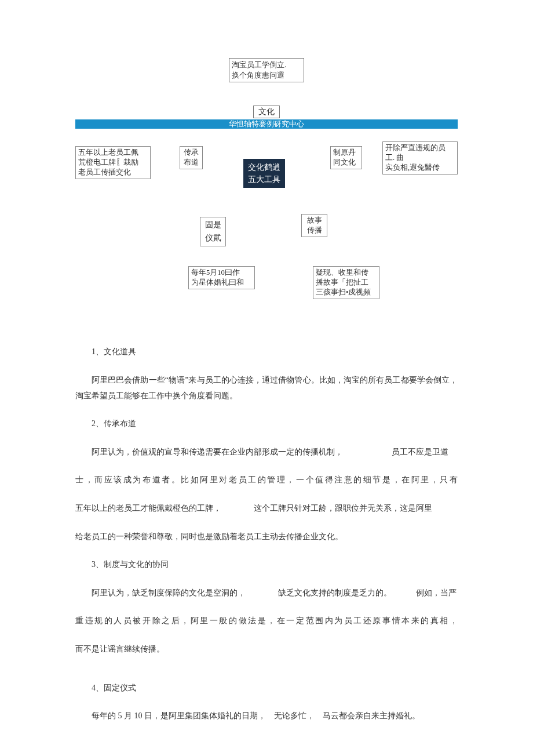 This screenshot has width=533, height=756. I want to click on paragraph-3c: 而不是让谣言继续传播。, so click(266, 649).